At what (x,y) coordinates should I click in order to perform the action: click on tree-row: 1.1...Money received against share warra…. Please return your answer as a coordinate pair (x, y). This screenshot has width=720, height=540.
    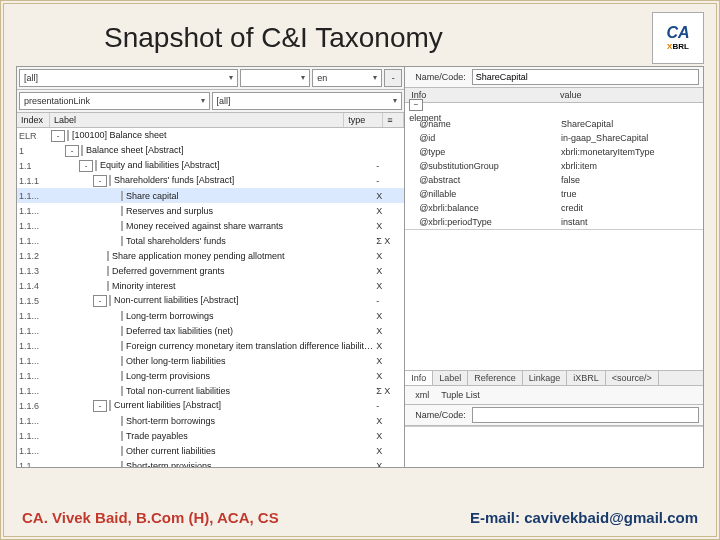
    Looking at the image, I should click on (210, 226).